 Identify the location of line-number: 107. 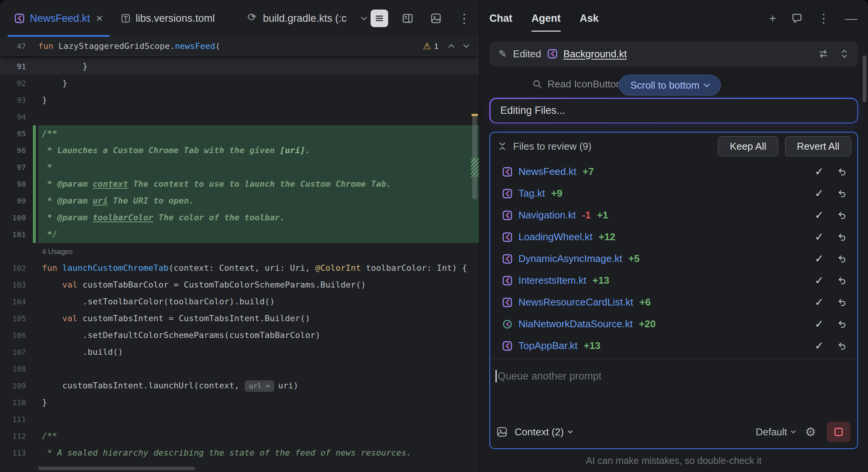
(19, 352).